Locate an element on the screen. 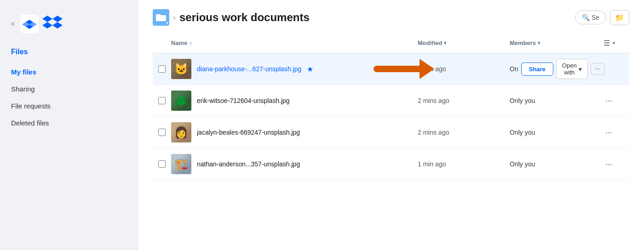  file-info-2: 🌲 erik-witsoe-712604-unsplash.jpg is located at coordinates (294, 101).